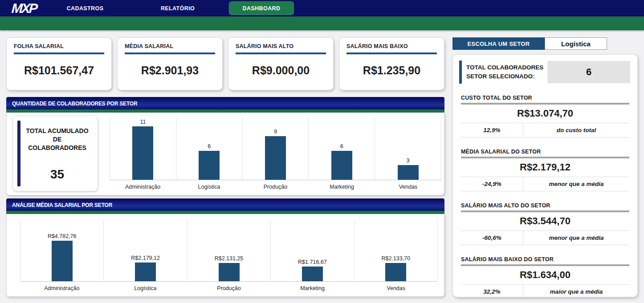 Image resolution: width=644 pixels, height=303 pixels. Describe the element at coordinates (59, 64) in the screenshot. I see `kpi-card-folha-salarial: FOLHA SALARIAL R$101.567,47` at that location.